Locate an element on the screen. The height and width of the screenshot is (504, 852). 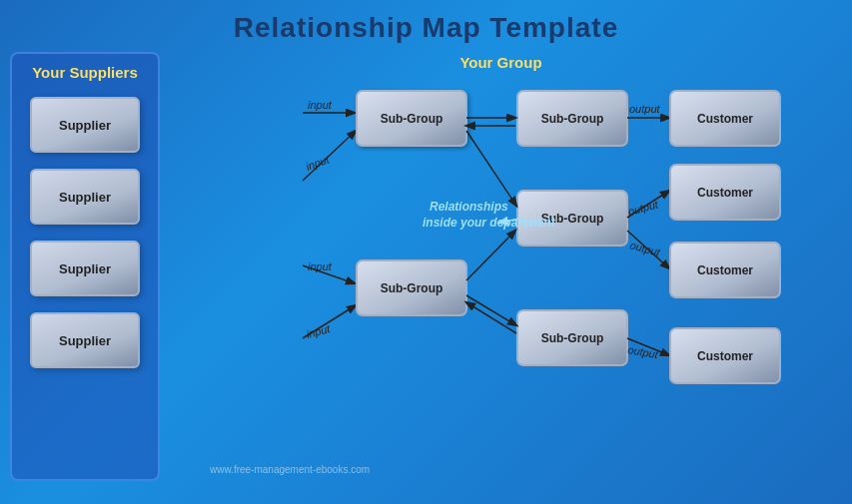
svg-text: Relationships is located at coordinates (469, 207).